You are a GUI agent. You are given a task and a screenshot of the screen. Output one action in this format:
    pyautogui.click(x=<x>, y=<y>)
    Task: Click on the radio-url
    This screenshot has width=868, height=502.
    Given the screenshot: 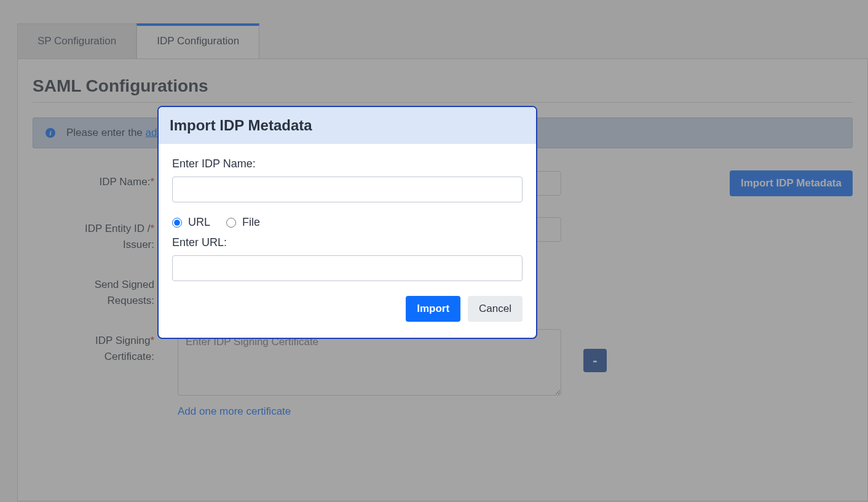 What is the action you would take?
    pyautogui.click(x=177, y=223)
    